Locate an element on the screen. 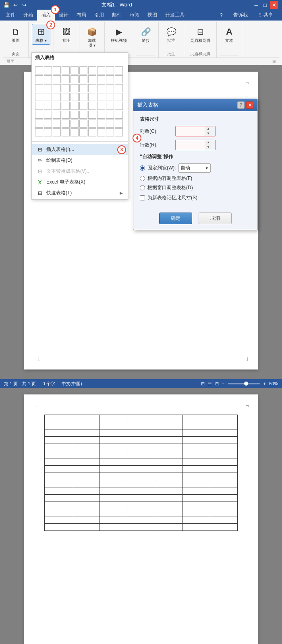  undo-btn: ↩ is located at coordinates (15, 5).